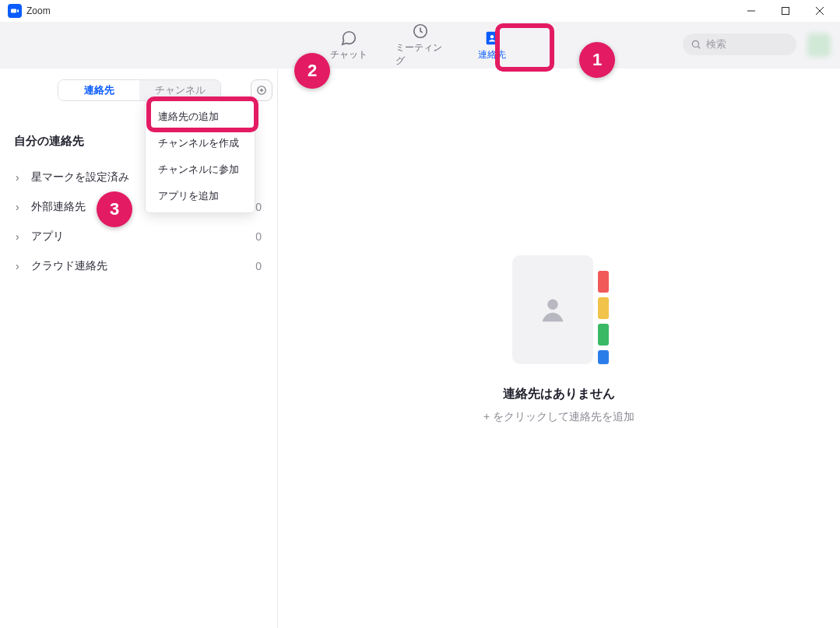  What do you see at coordinates (15, 11) in the screenshot?
I see `zoom-app-icon` at bounding box center [15, 11].